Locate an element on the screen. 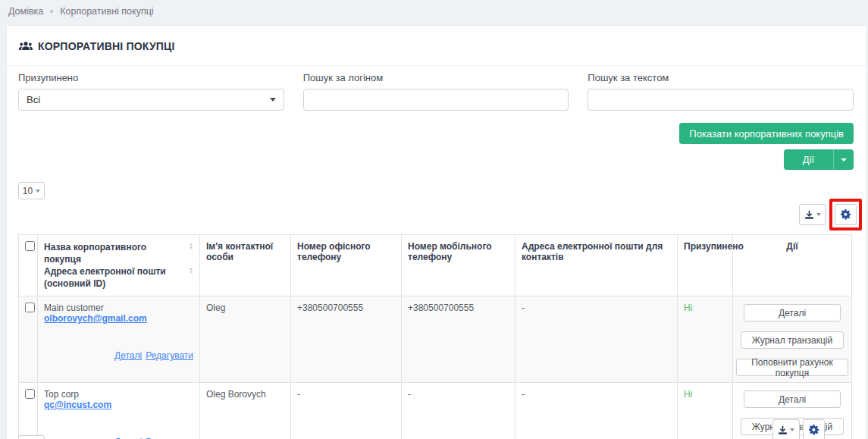 Image resolution: width=868 pixels, height=439 pixels. mobile-phone: +380500700555 is located at coordinates (459, 340).